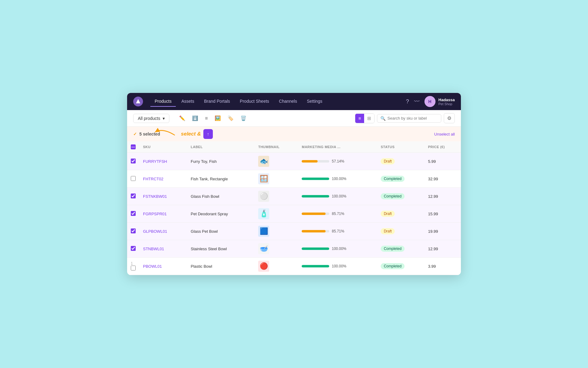 The width and height of the screenshot is (588, 368). I want to click on trash-icon: 🗑️, so click(243, 118).